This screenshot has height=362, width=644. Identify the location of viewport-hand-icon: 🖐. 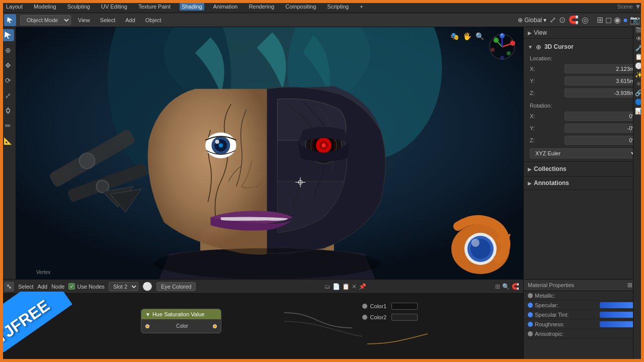
(467, 36).